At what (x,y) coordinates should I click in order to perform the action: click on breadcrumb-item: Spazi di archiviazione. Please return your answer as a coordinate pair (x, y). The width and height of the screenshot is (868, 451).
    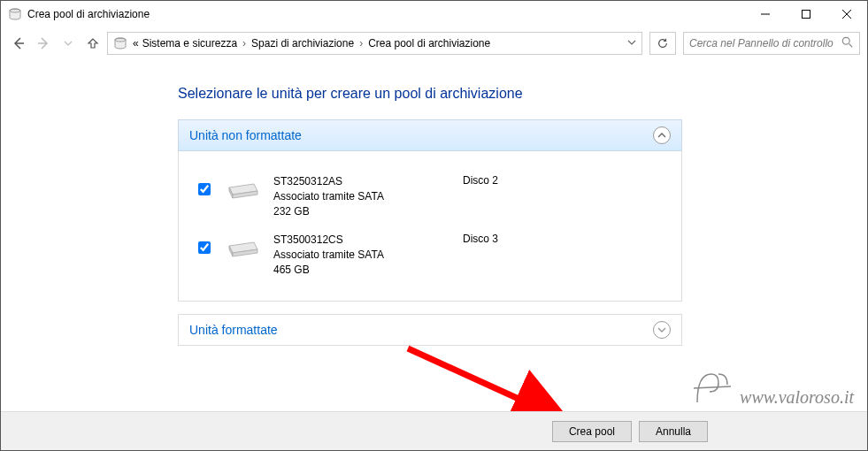
    Looking at the image, I should click on (303, 43).